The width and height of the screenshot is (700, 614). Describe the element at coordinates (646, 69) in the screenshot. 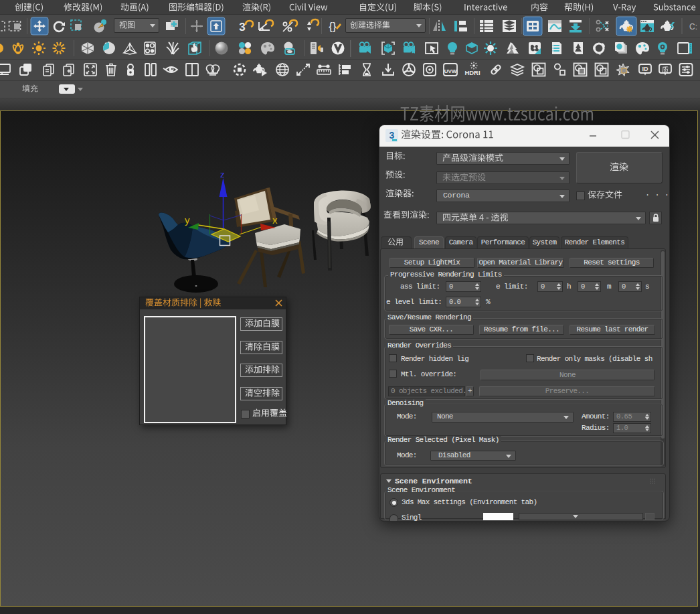

I see `svg-text: ID` at that location.